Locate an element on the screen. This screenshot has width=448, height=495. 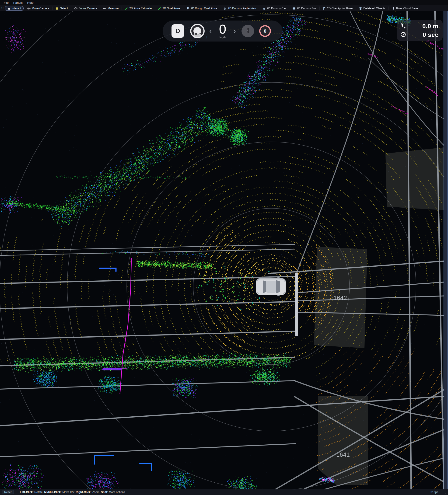
side-panel-splitter is located at coordinates (446, 250).